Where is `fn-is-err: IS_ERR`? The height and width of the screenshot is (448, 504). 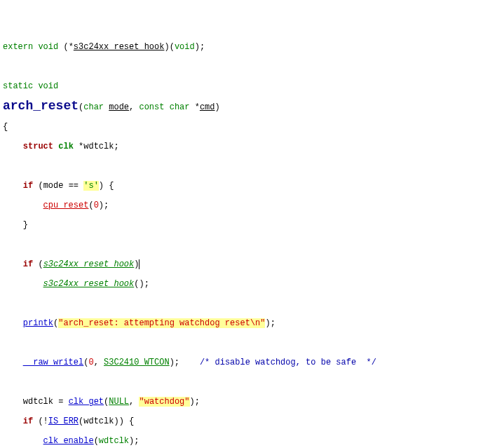 fn-is-err: IS_ERR is located at coordinates (63, 421).